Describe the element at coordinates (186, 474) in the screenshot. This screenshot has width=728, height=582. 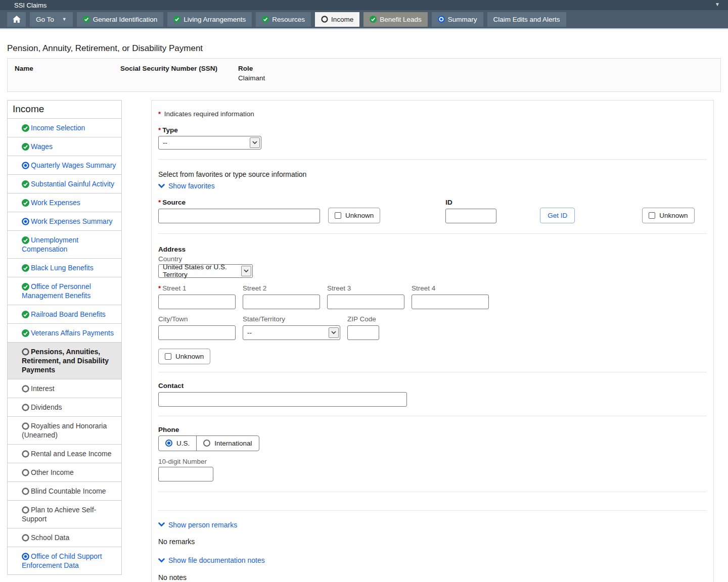
I see `phone-number-input` at that location.